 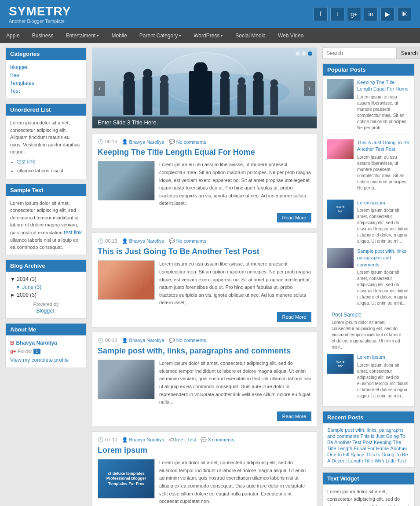 I want to click on category-test: Test, so click(x=46, y=91).